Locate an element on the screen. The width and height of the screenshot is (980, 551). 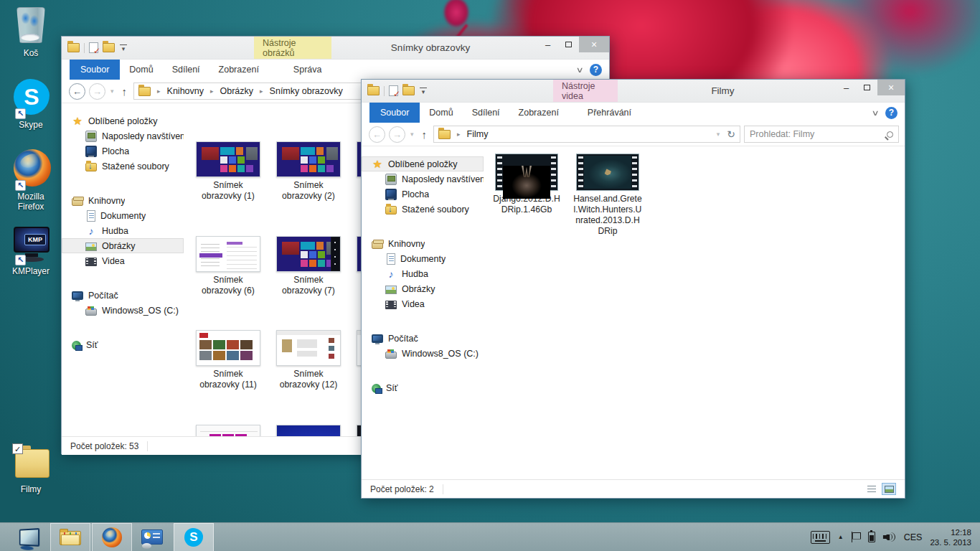
address-dropdown-icon: ▾ is located at coordinates (719, 134).